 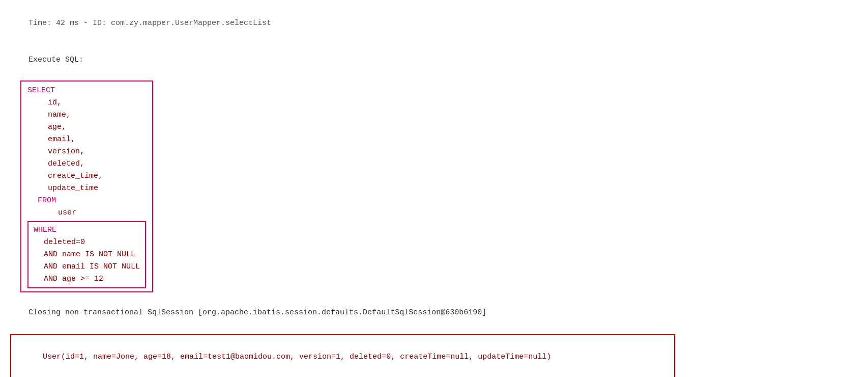 I want to click on where-box: WHERE deleted=0 AND name IS NOT NULL AND…, so click(x=86, y=255).